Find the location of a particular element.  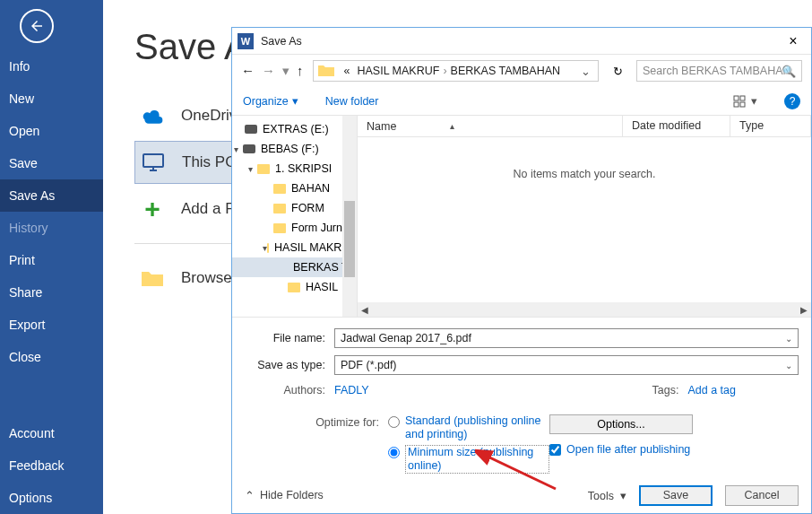

sidebar-item-open: Open is located at coordinates (52, 131).